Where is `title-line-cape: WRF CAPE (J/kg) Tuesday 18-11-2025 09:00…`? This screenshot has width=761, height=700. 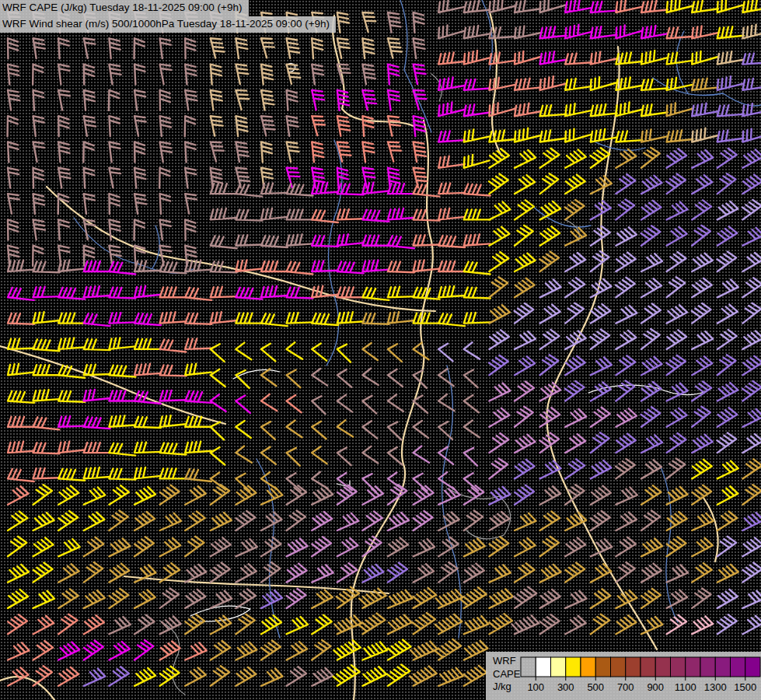 title-line-cape: WRF CAPE (J/kg) Tuesday 18-11-2025 09:00… is located at coordinates (124, 8).